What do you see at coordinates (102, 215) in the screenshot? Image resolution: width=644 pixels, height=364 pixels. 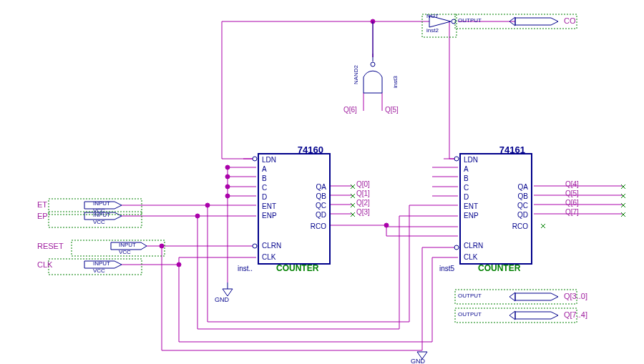 I see `input-tag-2: INPUT` at bounding box center [102, 215].